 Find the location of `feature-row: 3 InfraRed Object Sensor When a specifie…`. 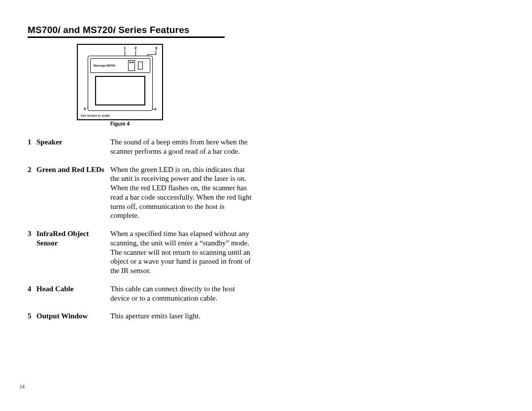

feature-row: 3 InfraRed Object Sensor When a specifie… is located at coordinates (141, 252).